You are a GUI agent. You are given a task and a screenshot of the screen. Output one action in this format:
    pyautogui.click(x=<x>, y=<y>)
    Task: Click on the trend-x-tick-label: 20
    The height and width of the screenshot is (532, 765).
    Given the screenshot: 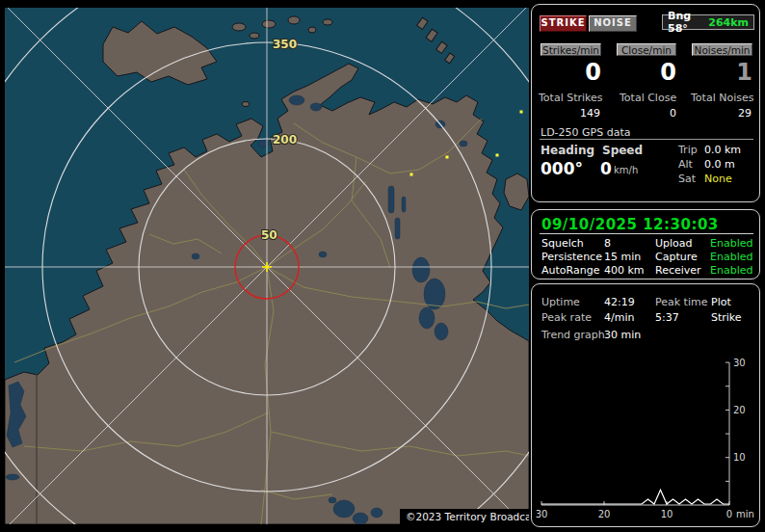 What is the action you would take?
    pyautogui.click(x=605, y=515)
    